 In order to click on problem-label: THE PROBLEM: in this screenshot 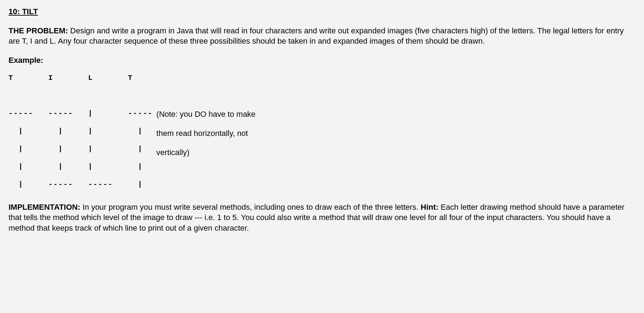, I will do `click(38, 31)`.